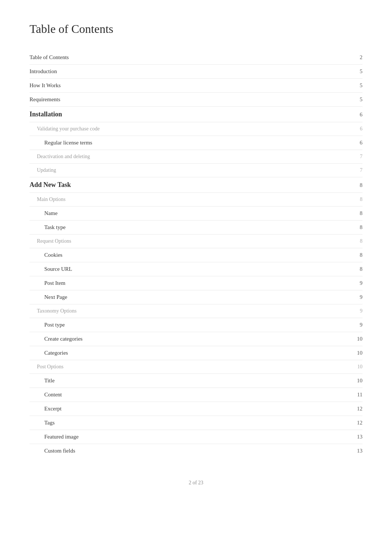 Image resolution: width=392 pixels, height=556 pixels. What do you see at coordinates (45, 86) in the screenshot?
I see `toc-how-it-works-label: How It Works` at bounding box center [45, 86].